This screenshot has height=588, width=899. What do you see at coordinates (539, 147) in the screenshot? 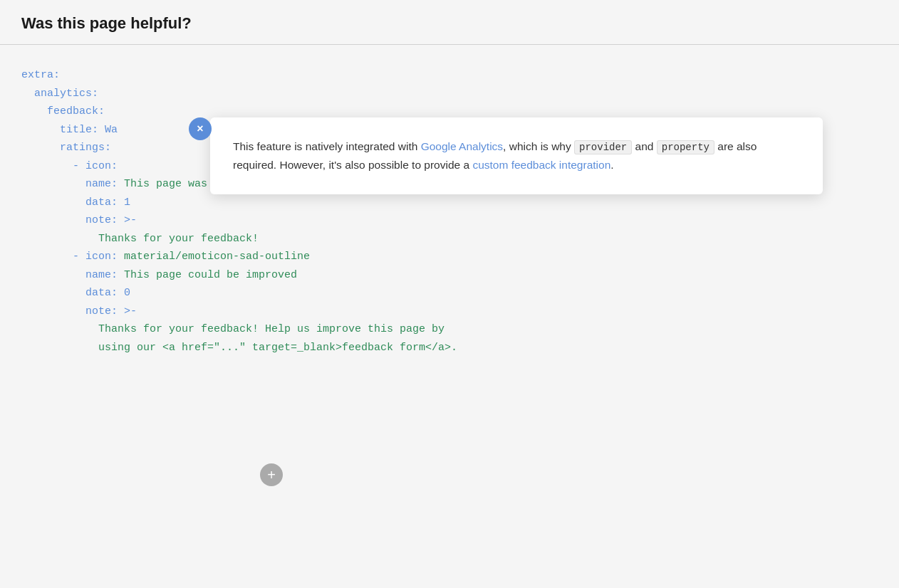
I see `popover-text-after-link: , which is why` at bounding box center [539, 147].